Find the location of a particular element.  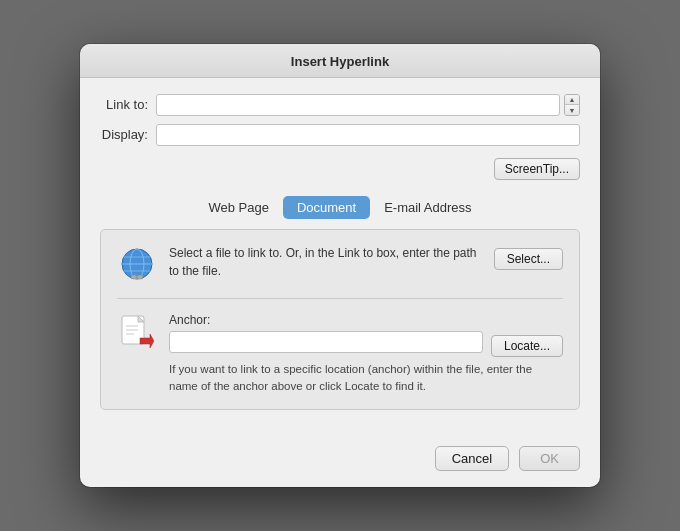

screentip-button: ScreenTip... is located at coordinates (537, 169).